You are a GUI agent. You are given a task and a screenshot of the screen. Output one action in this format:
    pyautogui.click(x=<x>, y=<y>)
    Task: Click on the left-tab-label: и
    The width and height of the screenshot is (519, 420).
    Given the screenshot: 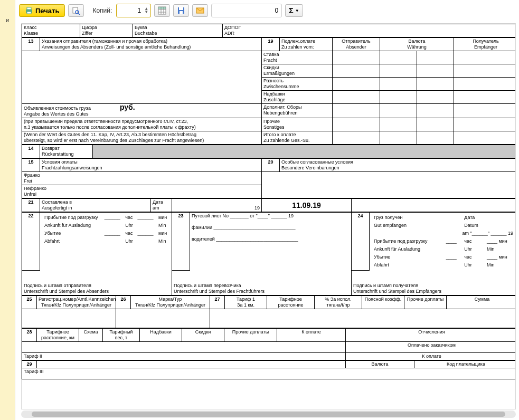 What is the action you would take?
    pyautogui.click(x=7, y=20)
    